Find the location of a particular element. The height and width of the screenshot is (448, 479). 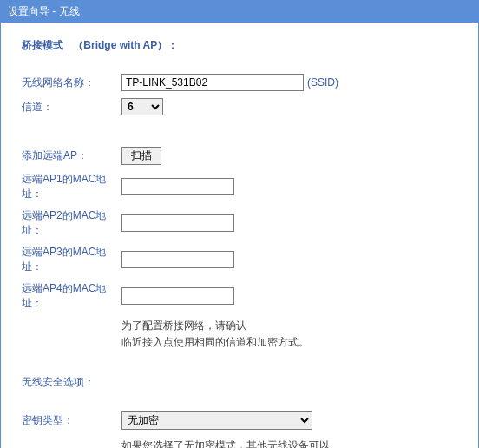

mac1-row: 远端AP1的MAC地址： is located at coordinates (240, 187).